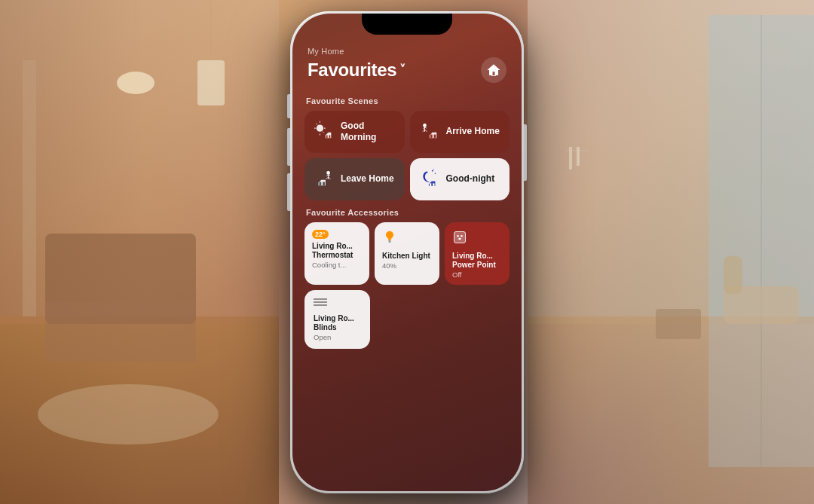 The image size is (814, 504). What do you see at coordinates (337, 253) in the screenshot?
I see `accessory-thermostat: 22° Living Ro...Thermostat Cooling t...` at bounding box center [337, 253].